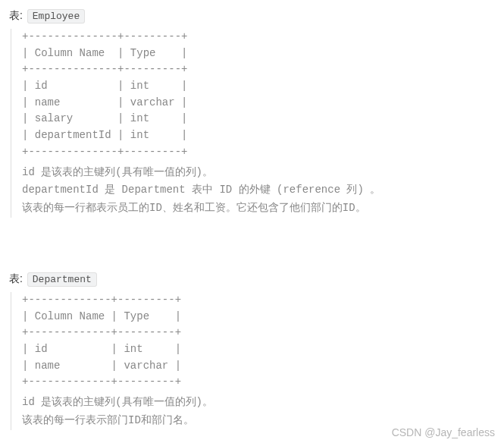 The width and height of the screenshot is (504, 443). What do you see at coordinates (256, 279) in the screenshot?
I see `table2-header: 表: Department` at bounding box center [256, 279].